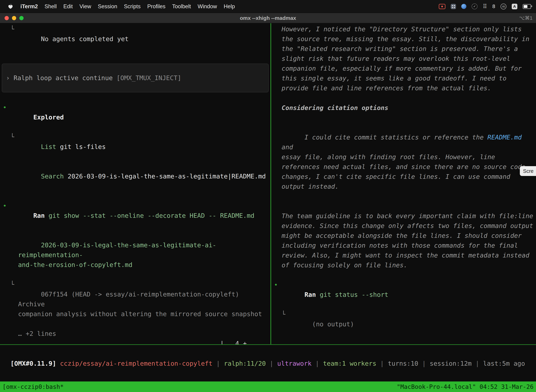 The width and height of the screenshot is (536, 392). I want to click on apple-menu-icon, so click(11, 7).